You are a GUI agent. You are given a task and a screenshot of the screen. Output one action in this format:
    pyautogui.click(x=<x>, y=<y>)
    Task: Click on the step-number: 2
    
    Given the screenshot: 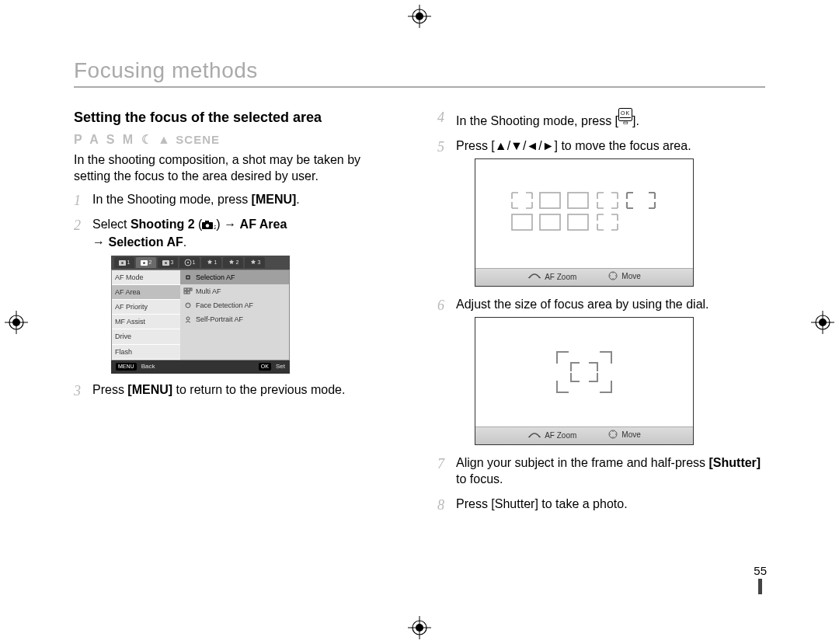 What is the action you would take?
    pyautogui.click(x=78, y=225)
    